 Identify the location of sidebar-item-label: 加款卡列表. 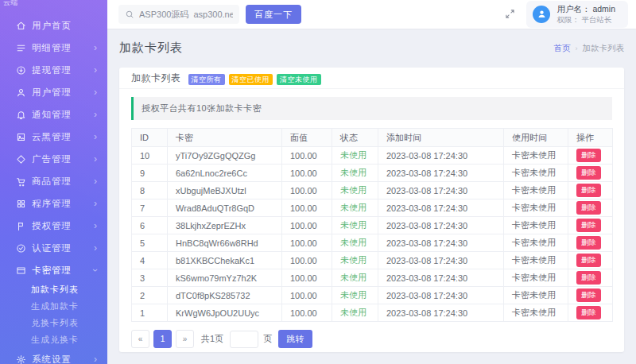
(64, 289).